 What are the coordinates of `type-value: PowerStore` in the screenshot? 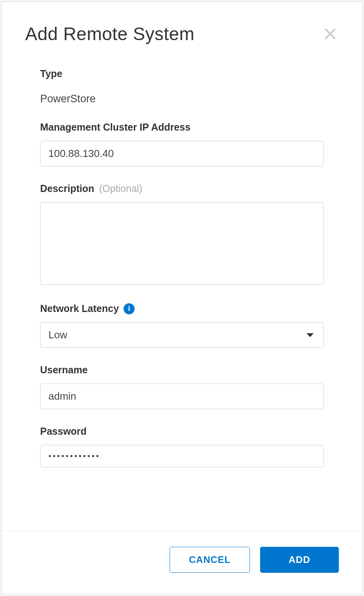 It's located at (182, 99).